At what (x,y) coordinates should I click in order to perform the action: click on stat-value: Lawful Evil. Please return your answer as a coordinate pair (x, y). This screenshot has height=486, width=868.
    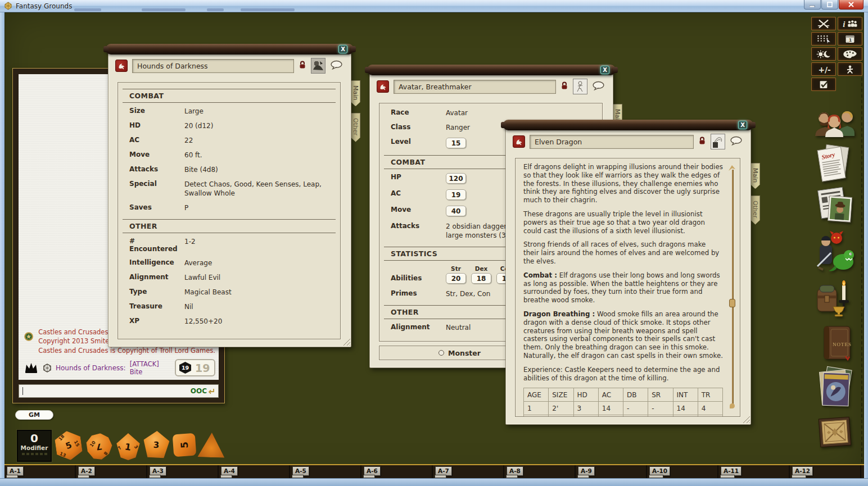
    Looking at the image, I should click on (260, 278).